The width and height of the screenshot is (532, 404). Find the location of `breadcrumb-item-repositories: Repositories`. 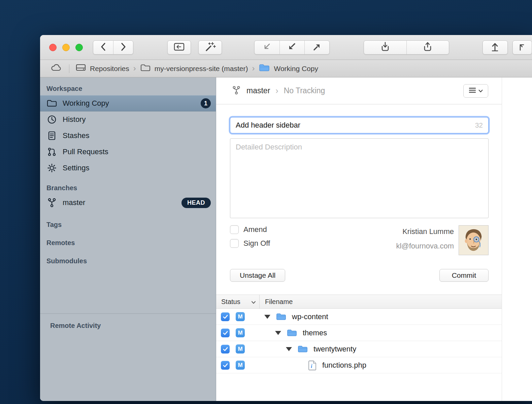

breadcrumb-item-repositories: Repositories is located at coordinates (102, 69).